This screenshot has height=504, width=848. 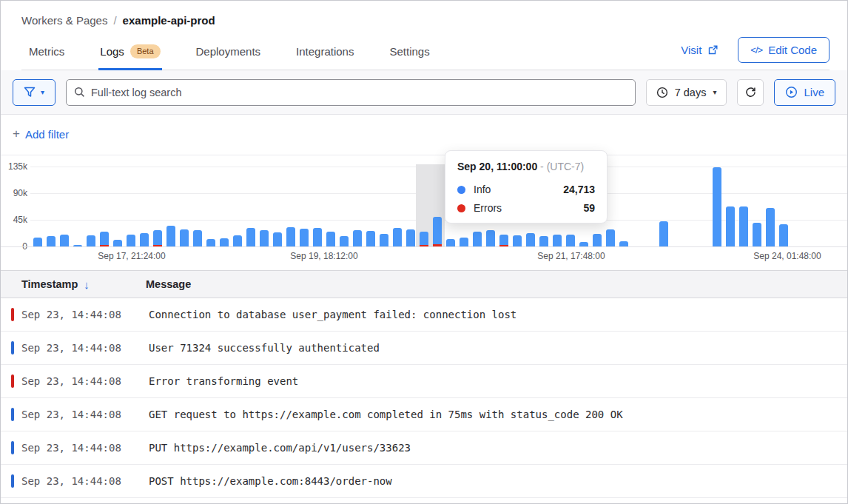 What do you see at coordinates (112, 52) in the screenshot?
I see `tab-label: Logs` at bounding box center [112, 52].